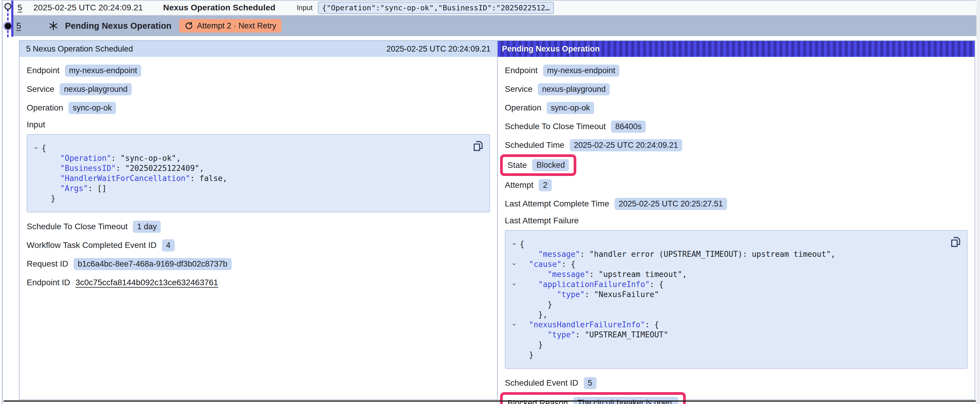 Image resolution: width=980 pixels, height=404 pixels. I want to click on pending-nexus-operation-row: 5 Pending Nexus Operation Attempt 2 · Ne…, so click(495, 26).